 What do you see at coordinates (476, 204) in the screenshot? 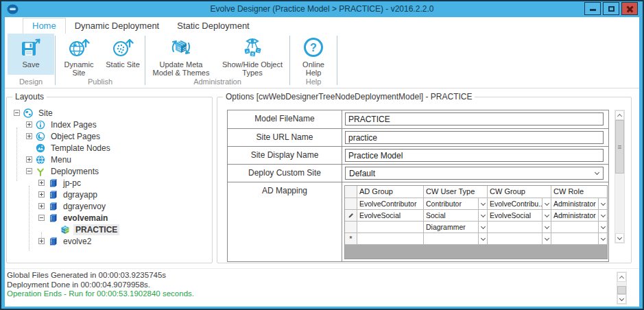
I see `grid-row: EvolveContributor Contributor EvolveCont…` at bounding box center [476, 204].